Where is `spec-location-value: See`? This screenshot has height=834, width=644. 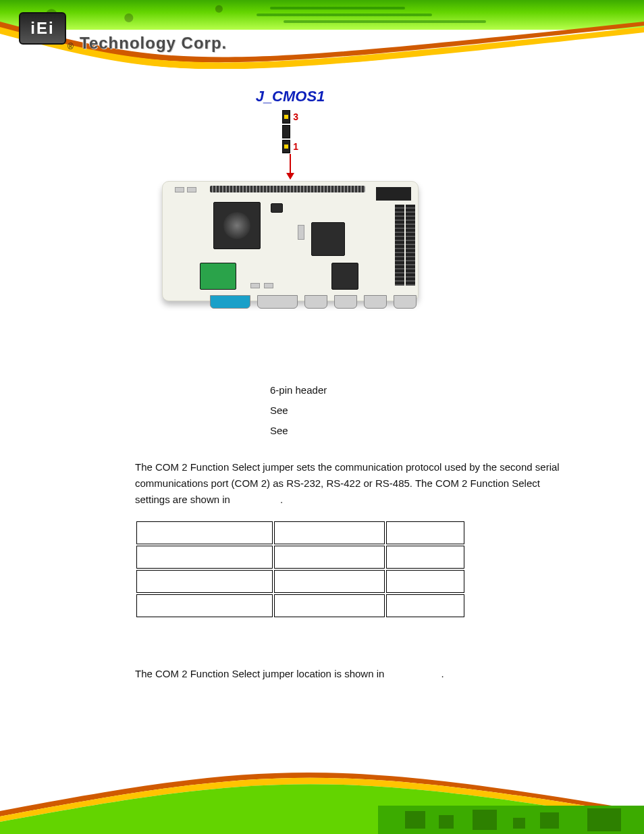
spec-location-value: See is located at coordinates (279, 411).